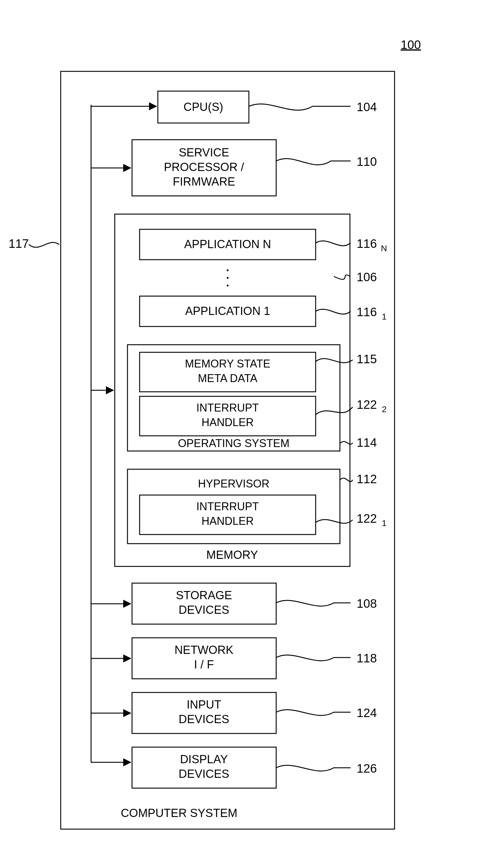 This screenshot has height=868, width=485. What do you see at coordinates (204, 759) in the screenshot?
I see `dsp-l1: DISPLAY` at bounding box center [204, 759].